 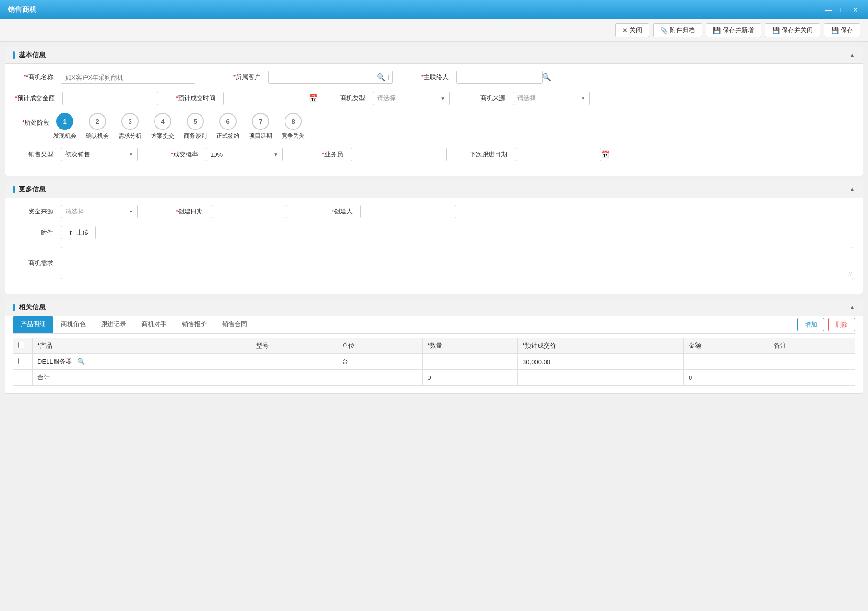 What do you see at coordinates (434, 325) in the screenshot?
I see `tab-actions-row: 产品明细商机角色跟进记录商机对手销售报价销售合同 增加 删除` at bounding box center [434, 325].